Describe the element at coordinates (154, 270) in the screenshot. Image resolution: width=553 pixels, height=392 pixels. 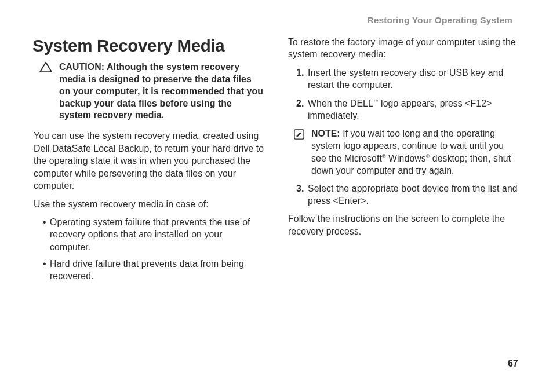
I see `bullet-item: Hard drive failure that prevents data fr…` at that location.